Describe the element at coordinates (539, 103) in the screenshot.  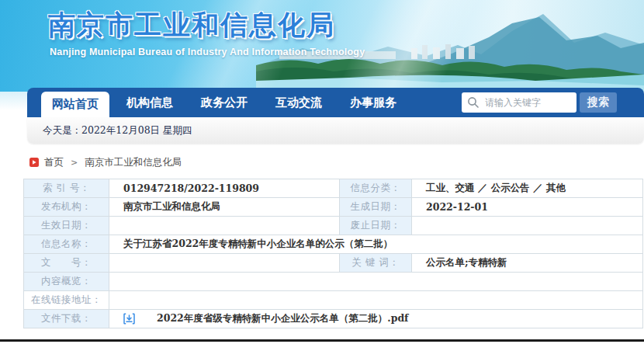
I see `search-bar: 搜索` at that location.